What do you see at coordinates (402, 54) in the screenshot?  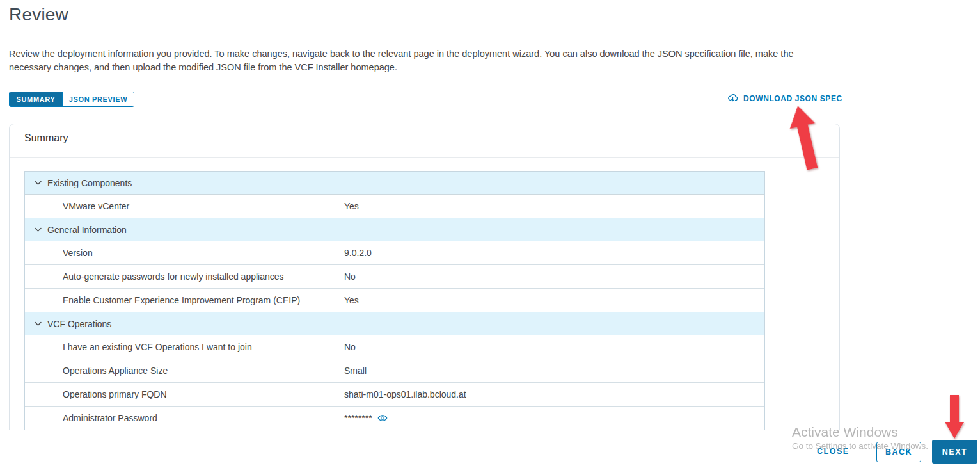 I see `description-line-1: Review the deployment information you pr…` at bounding box center [402, 54].